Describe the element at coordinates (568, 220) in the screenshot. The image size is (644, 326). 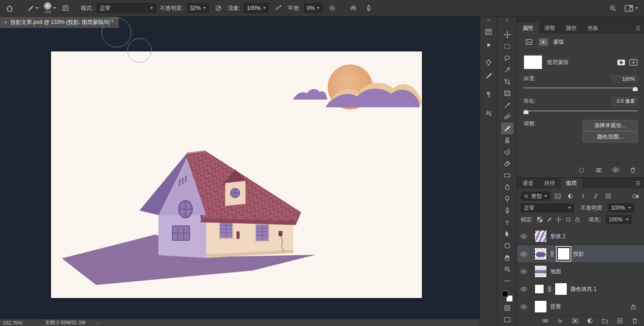
I see `lock-artboard-icon` at that location.